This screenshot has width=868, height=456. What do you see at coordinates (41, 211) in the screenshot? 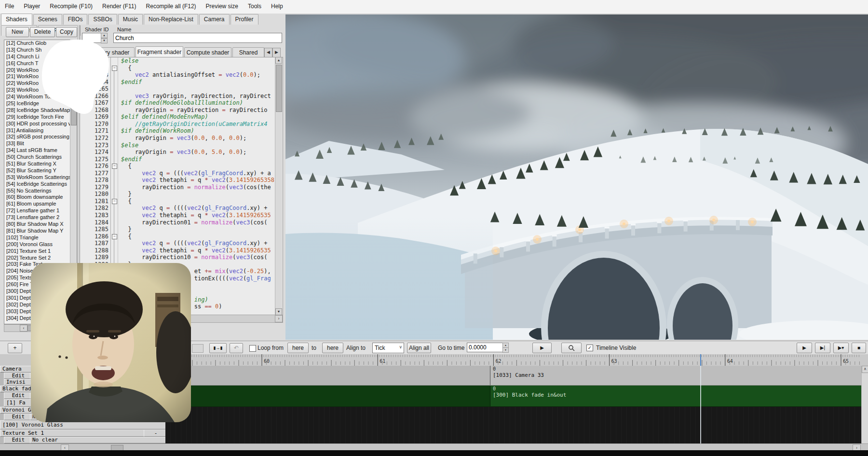
I see `shader-list-item: [72] Lensflare gather 1` at bounding box center [41, 211].